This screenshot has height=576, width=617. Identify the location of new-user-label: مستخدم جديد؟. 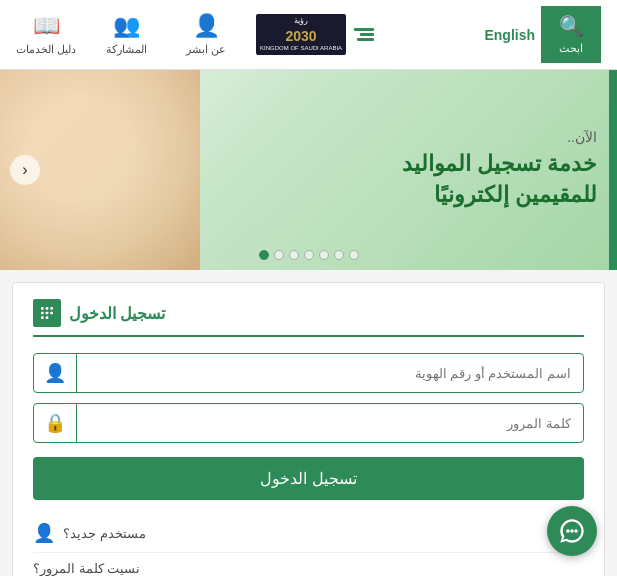
(104, 534).